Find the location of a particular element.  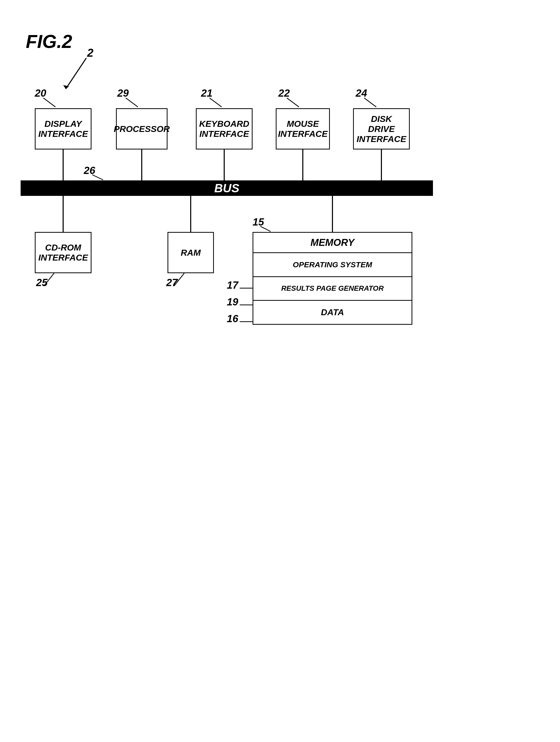

svg-text: 2 is located at coordinates (90, 53).